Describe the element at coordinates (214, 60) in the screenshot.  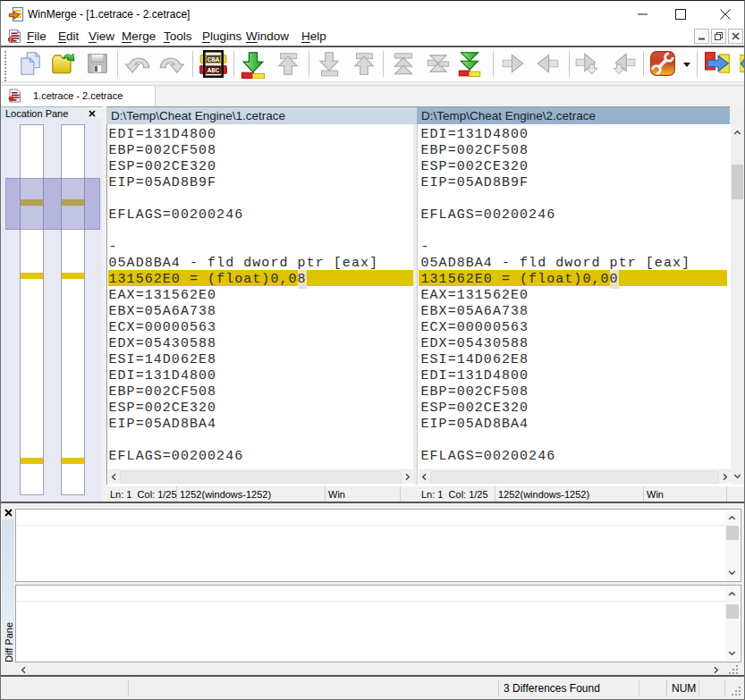
I see `svg-text: CBA` at that location.